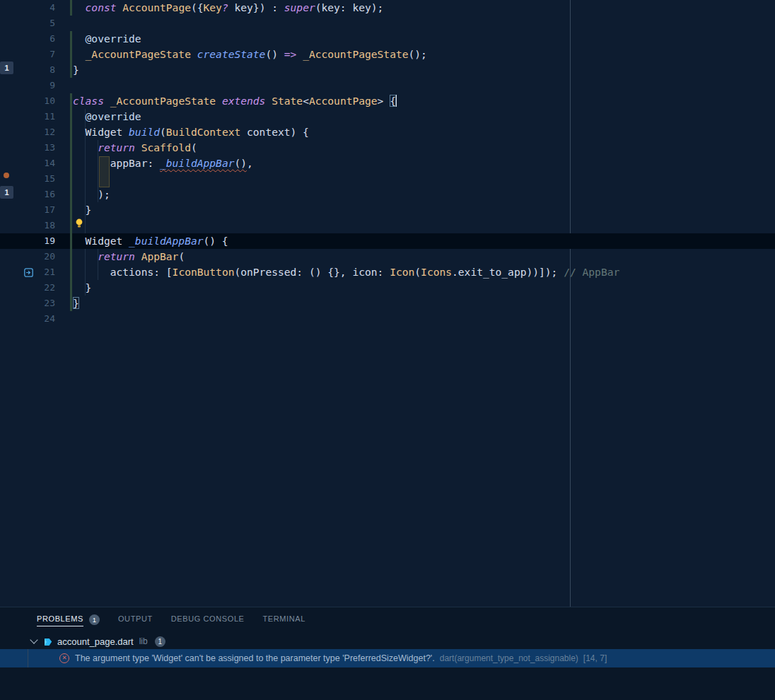  Describe the element at coordinates (284, 621) in the screenshot. I see `tab-terminal-label: TERMINAL` at that location.